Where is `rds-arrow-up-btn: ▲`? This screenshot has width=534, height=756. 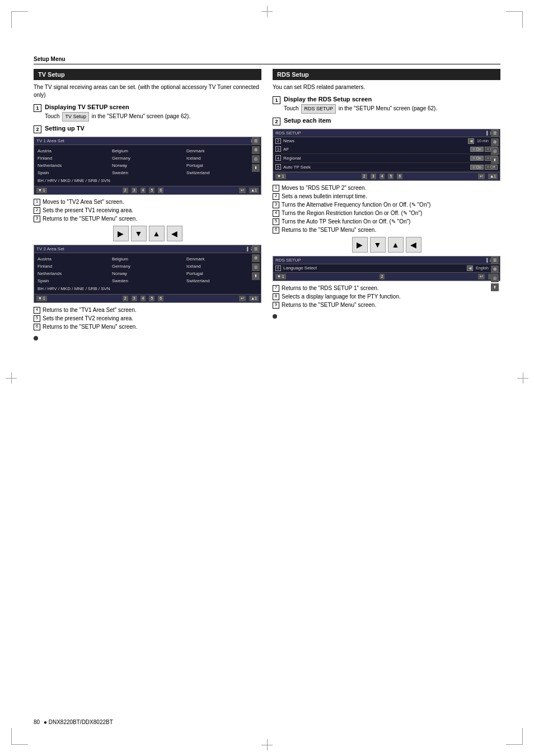 rds-arrow-up-btn: ▲ is located at coordinates (396, 245).